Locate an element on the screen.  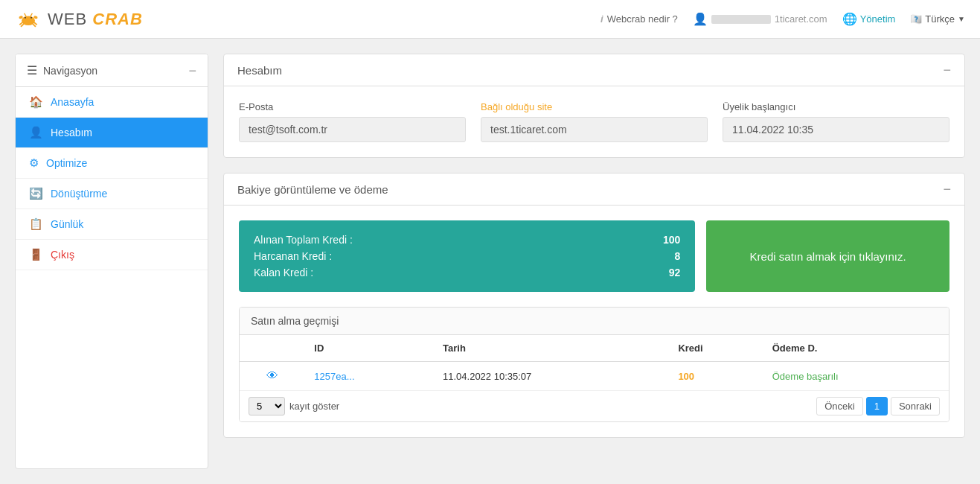
remaining-label: Kalan Kredi : is located at coordinates (284, 273).